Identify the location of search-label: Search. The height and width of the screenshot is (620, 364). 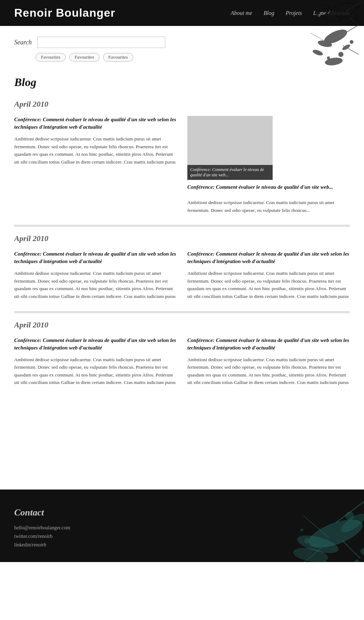
(23, 43).